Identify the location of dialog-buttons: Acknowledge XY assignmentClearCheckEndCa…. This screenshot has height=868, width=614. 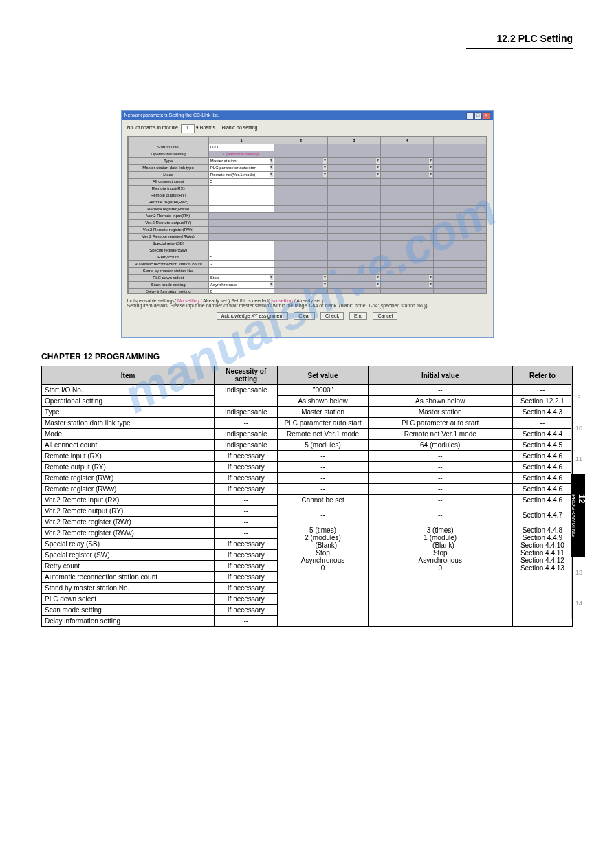
(307, 316).